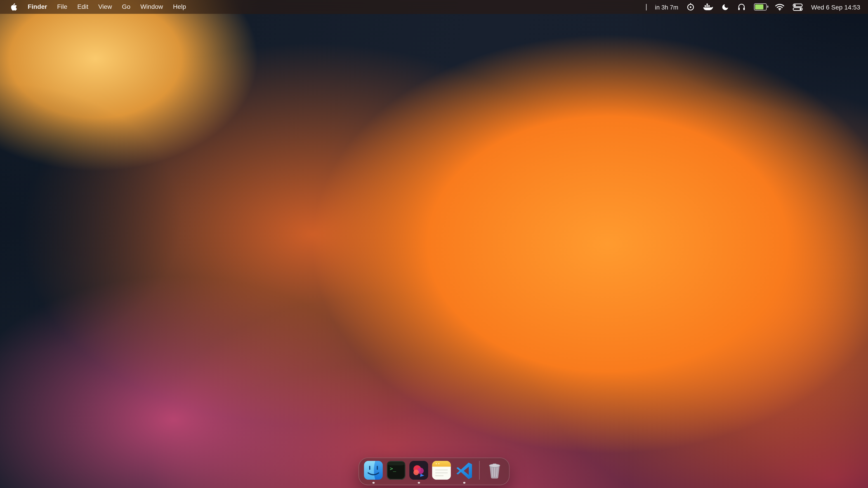  I want to click on headphones-icon, so click(742, 7).